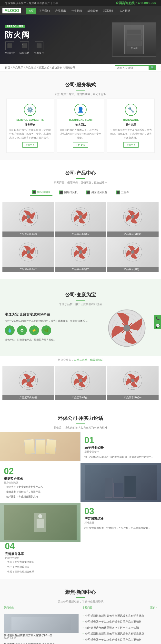 This screenshot has height=644, width=161. What do you see at coordinates (80, 134) in the screenshot?
I see `service-card-2-desc: 公司年内国内外技术人员，人才济济，以先进产品的研发技术保障产品的安全质量。` at bounding box center [80, 134].